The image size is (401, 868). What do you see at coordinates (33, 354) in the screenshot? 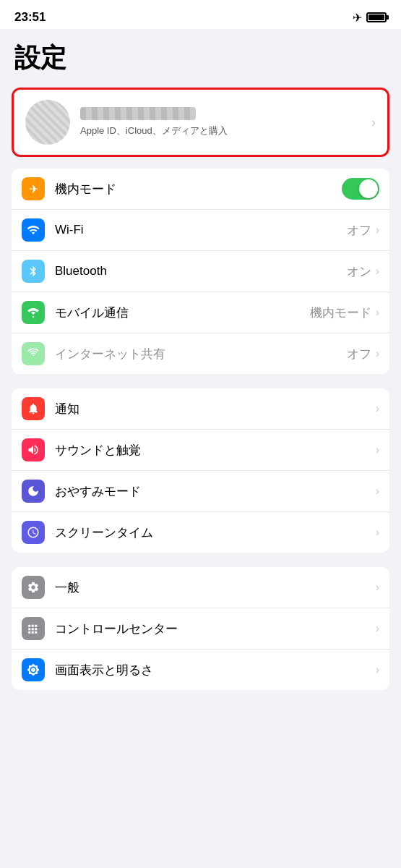
I see `hotspot-icon` at bounding box center [33, 354].